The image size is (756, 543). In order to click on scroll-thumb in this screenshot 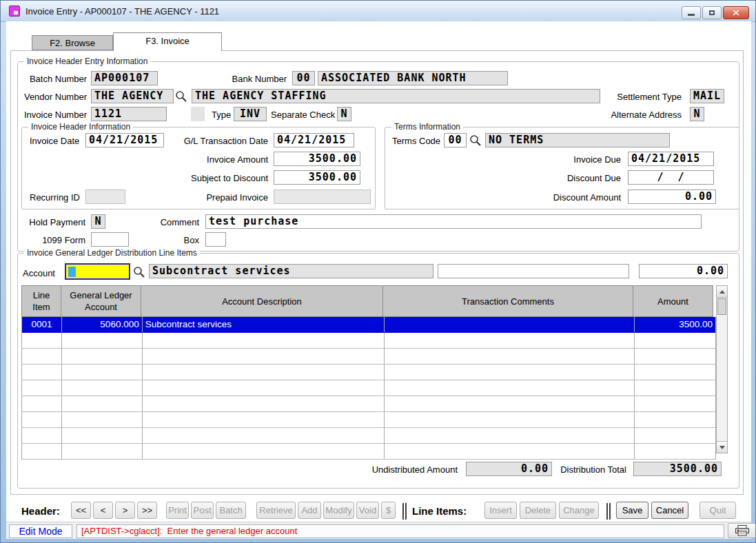, I will do `click(722, 307)`.